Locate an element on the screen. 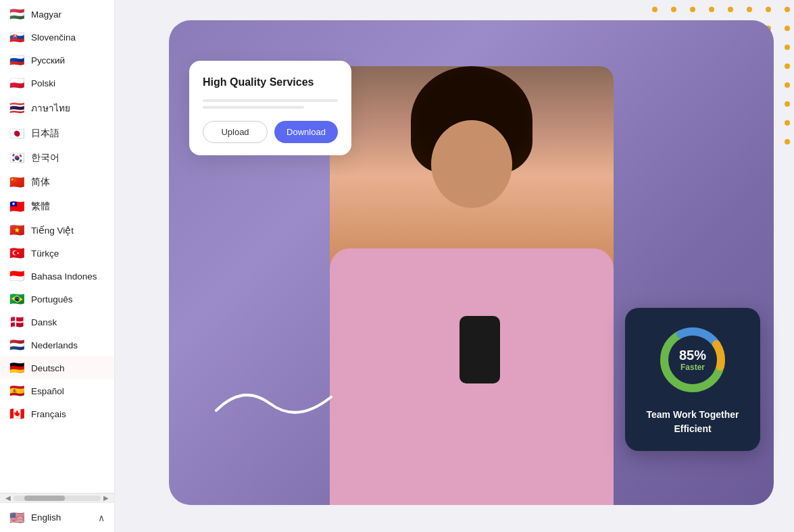  lang-name-繁體: 繁體 is located at coordinates (41, 207).